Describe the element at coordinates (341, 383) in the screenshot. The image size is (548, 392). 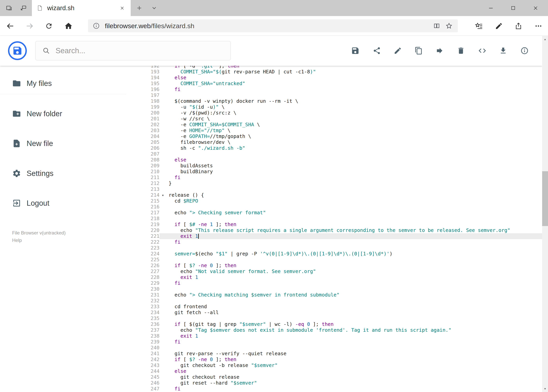
I see `code-line: 246 git reset --hard "$semver"` at that location.